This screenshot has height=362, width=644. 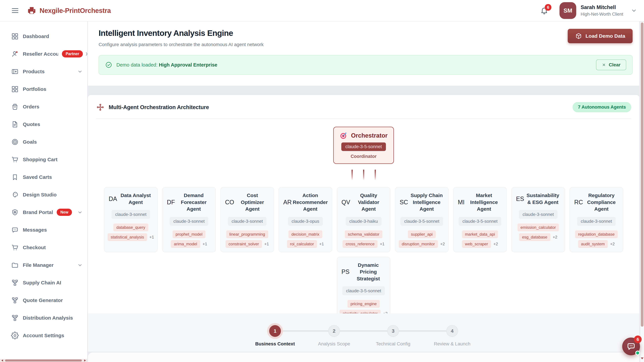 I want to click on step-number: 4, so click(x=452, y=331).